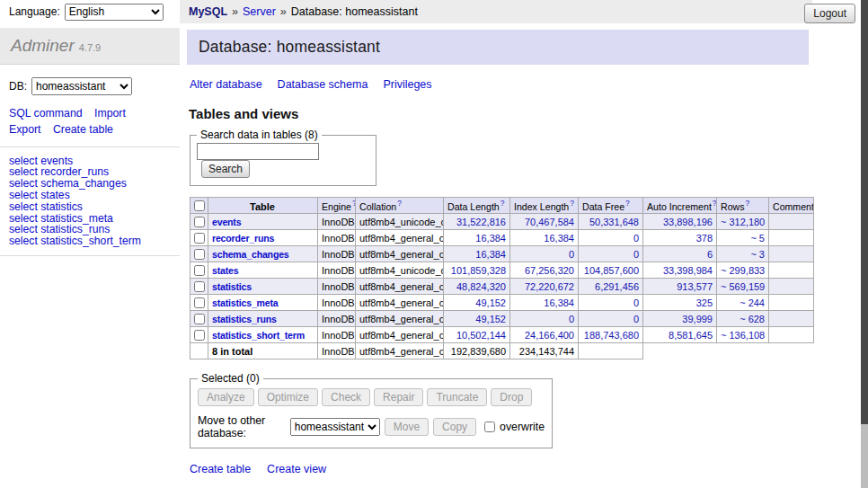  Describe the element at coordinates (688, 222) in the screenshot. I see `auto-increment-link: 33,898,196` at that location.